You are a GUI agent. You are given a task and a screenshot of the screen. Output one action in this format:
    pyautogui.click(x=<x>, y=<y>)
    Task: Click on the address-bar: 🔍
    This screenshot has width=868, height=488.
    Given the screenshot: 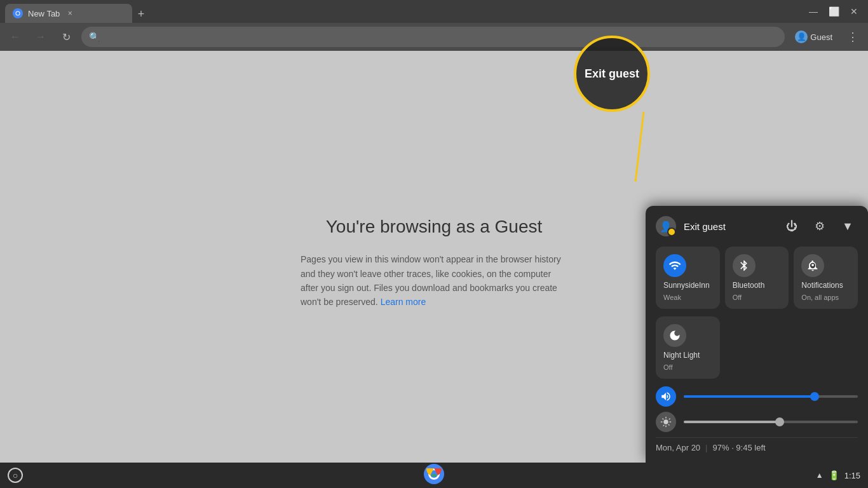 What is the action you would take?
    pyautogui.click(x=433, y=37)
    